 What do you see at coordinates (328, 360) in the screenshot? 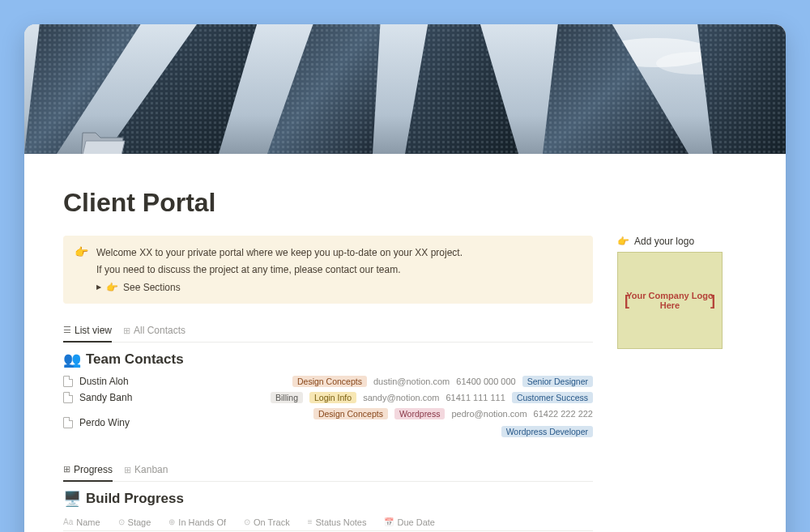
I see `team-contacts-title: 👥 Team Contacts` at bounding box center [328, 360].